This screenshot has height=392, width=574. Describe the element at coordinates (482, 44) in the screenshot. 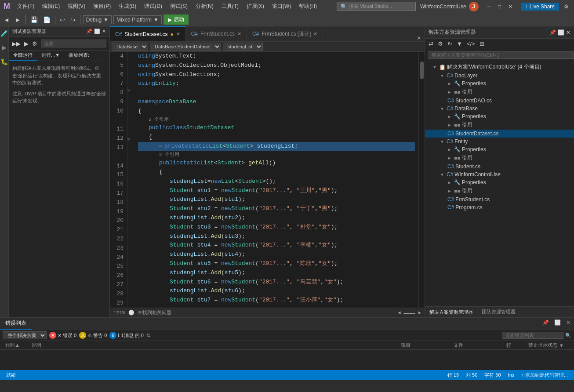

I see `sol-view-btn: ⊞` at that location.